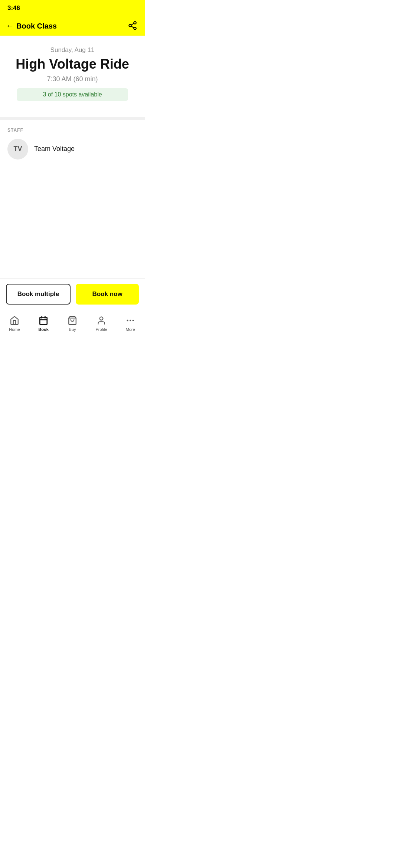  I want to click on share-icon, so click(133, 26).